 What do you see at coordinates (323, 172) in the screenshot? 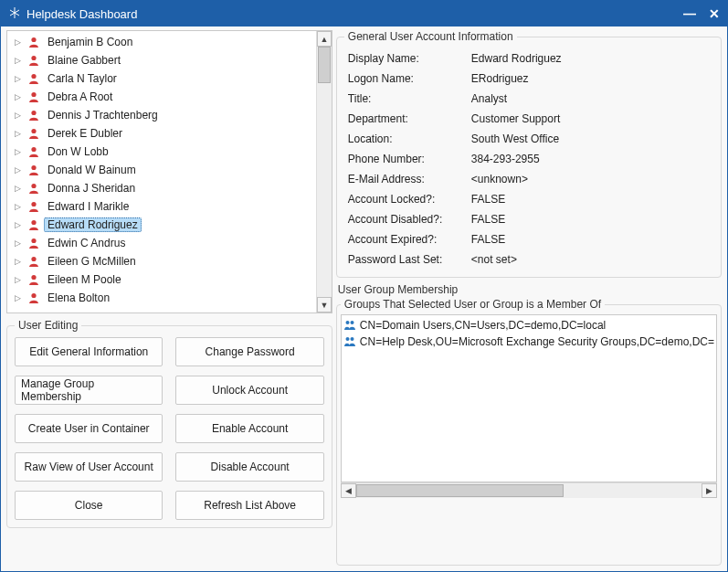
I see `user-list-scrollbar: ▲ ▼` at bounding box center [323, 172].